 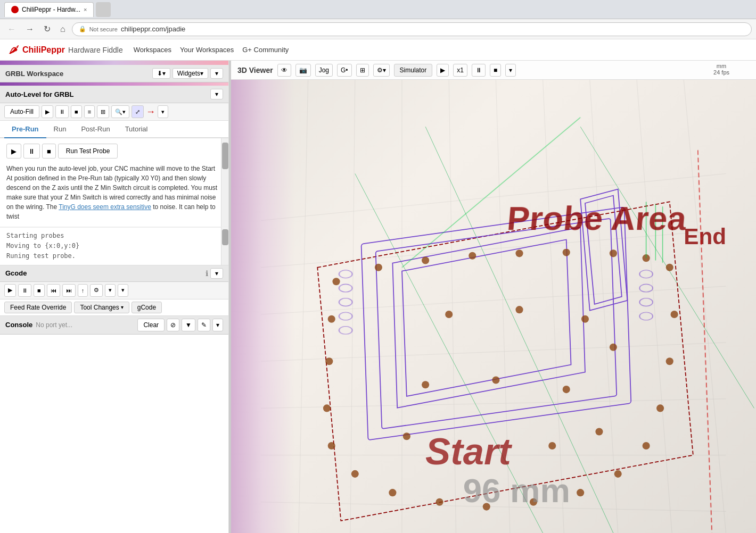 What do you see at coordinates (705, 236) in the screenshot?
I see `end-text: End` at bounding box center [705, 236].